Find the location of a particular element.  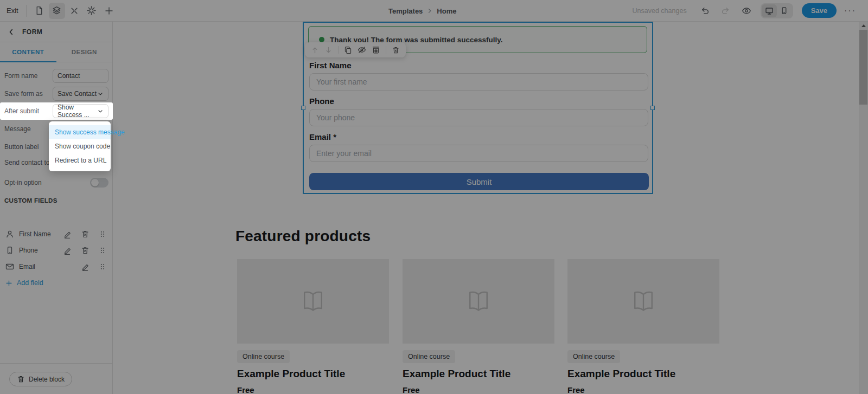

move-down-icon is located at coordinates (329, 50).